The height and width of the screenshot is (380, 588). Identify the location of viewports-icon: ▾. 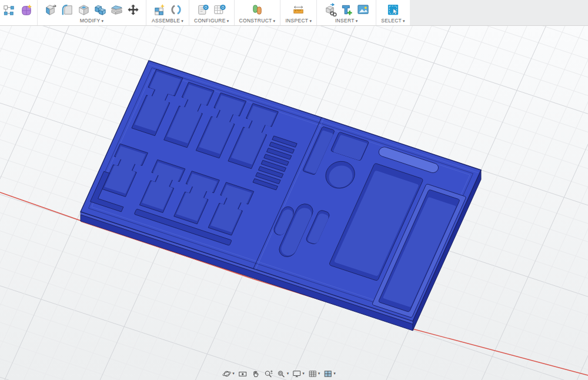
(329, 374).